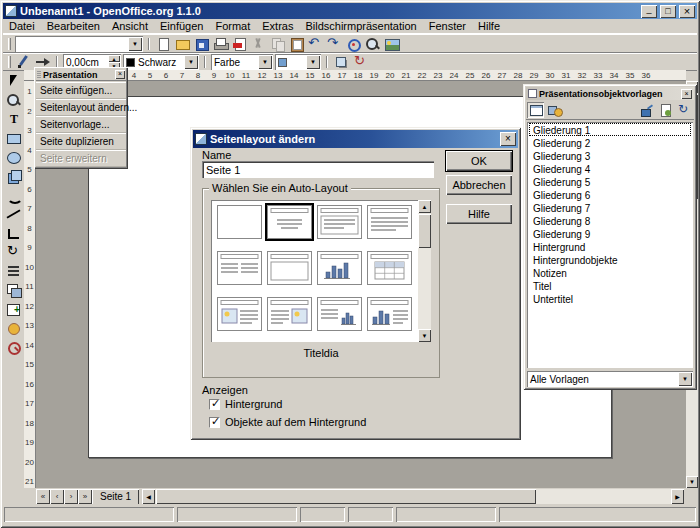 The image size is (700, 528). Describe the element at coordinates (39, 75) in the screenshot. I see `grip-icon` at that location.